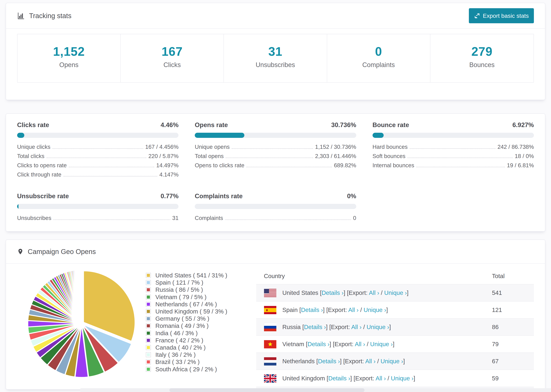 This screenshot has width=551, height=392. I want to click on stat-row-opens-to-clicks-rate: Opens to clicks rate 689.82%, so click(275, 167).